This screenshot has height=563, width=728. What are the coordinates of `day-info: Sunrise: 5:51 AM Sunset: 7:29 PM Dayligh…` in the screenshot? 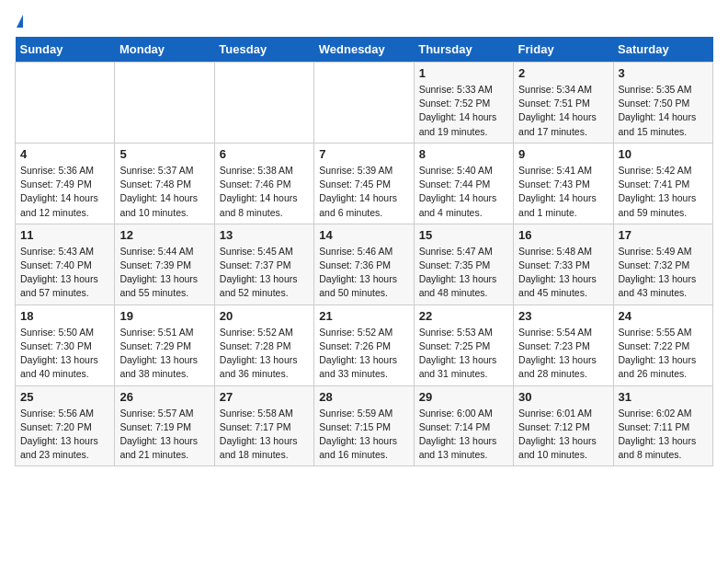 It's located at (164, 353).